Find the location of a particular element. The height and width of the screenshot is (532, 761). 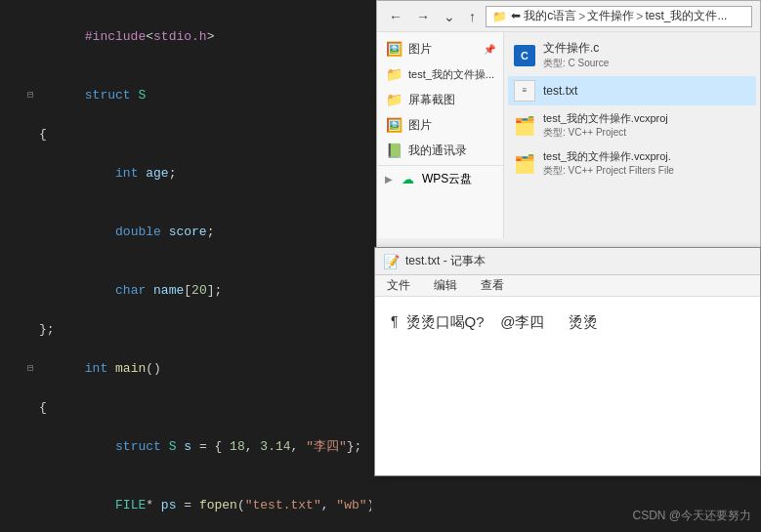

file-item-c: C 文件操作.c 类型: C Source is located at coordinates (632, 55).